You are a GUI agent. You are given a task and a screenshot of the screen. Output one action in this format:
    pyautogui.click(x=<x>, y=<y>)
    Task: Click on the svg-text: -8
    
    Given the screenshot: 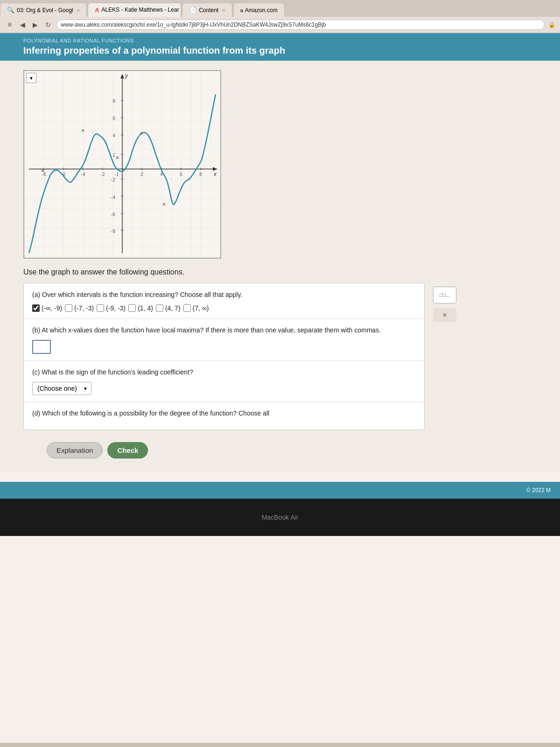 What is the action you would take?
    pyautogui.click(x=113, y=232)
    